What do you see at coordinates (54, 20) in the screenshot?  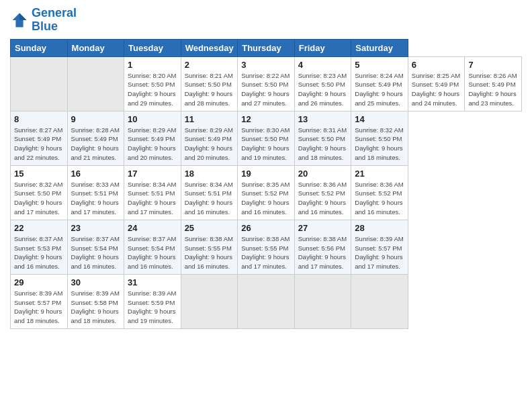 I see `logo-text: General Blue` at bounding box center [54, 20].